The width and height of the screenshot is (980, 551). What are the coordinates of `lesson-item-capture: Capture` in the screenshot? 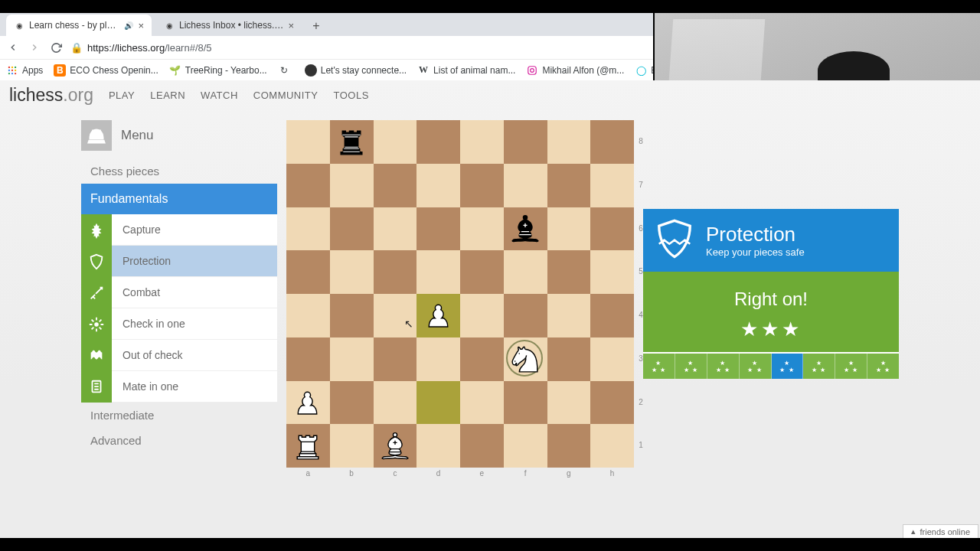 It's located at (179, 230).